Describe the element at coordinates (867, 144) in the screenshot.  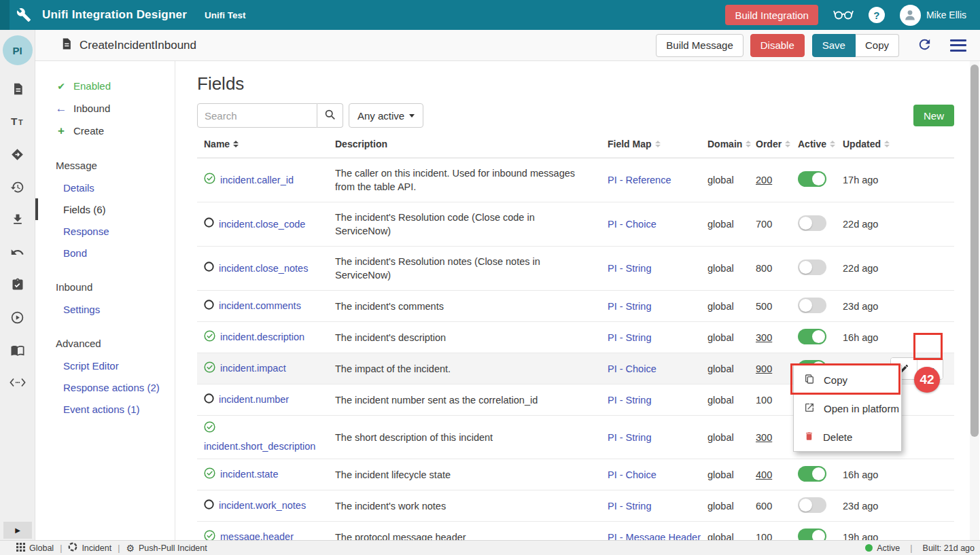
I see `column-header-updated: Updated` at that location.